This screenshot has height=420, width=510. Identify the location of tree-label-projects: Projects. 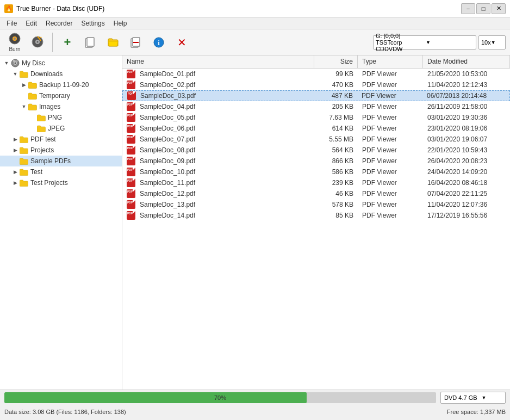
(42, 150).